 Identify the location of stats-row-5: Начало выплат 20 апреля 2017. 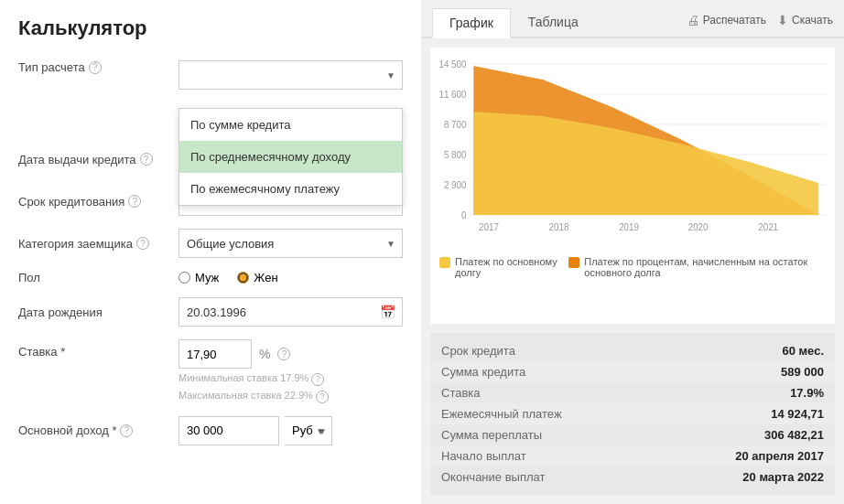
(633, 456).